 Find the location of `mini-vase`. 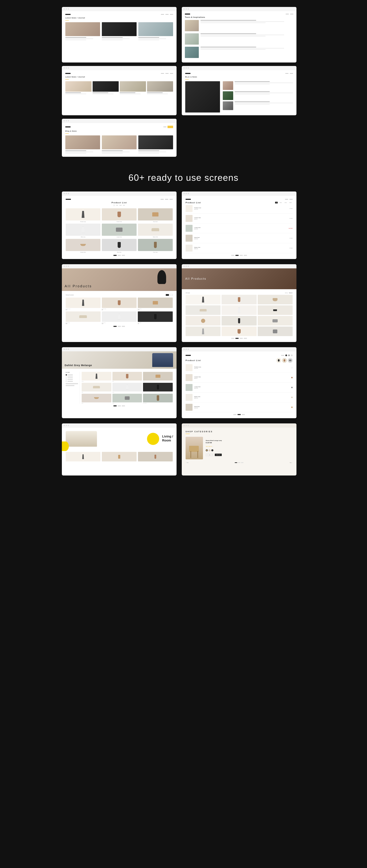

mini-vase is located at coordinates (155, 457).